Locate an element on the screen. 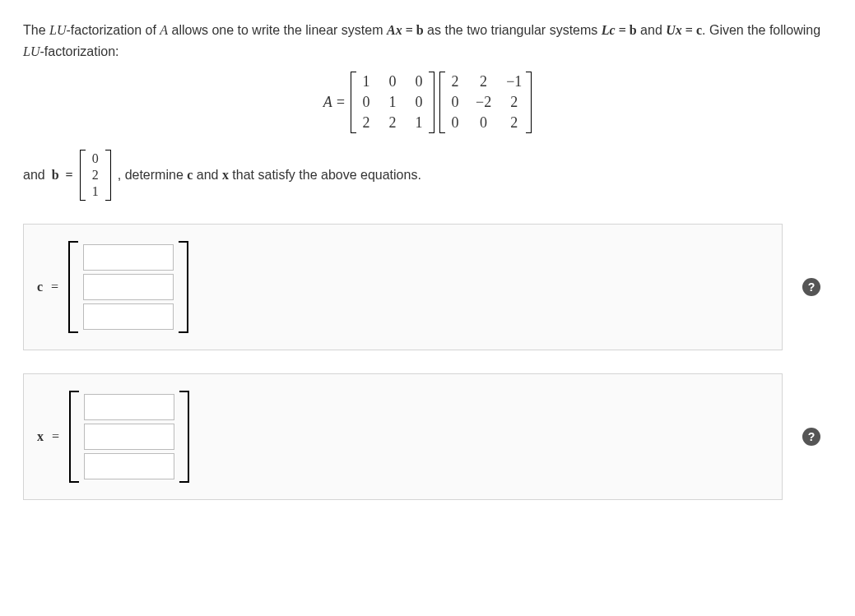  matrix-L: 100010221 is located at coordinates (393, 102).